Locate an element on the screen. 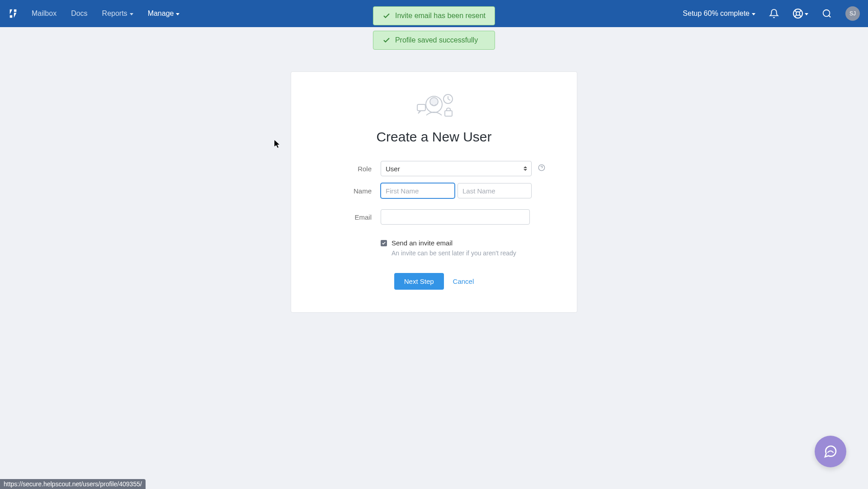 Image resolution: width=868 pixels, height=489 pixels. toast-invite-resent: Invite email has been resent is located at coordinates (434, 16).